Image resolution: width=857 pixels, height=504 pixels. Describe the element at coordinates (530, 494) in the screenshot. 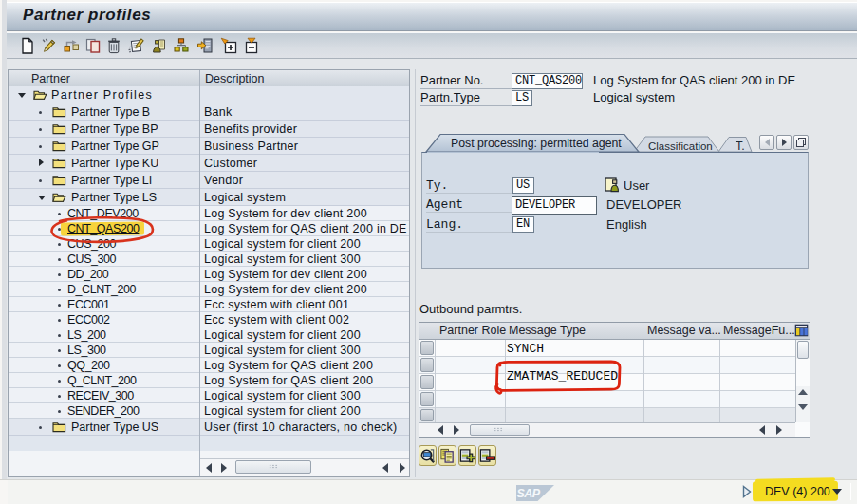

I see `svg-text: SAP` at that location.